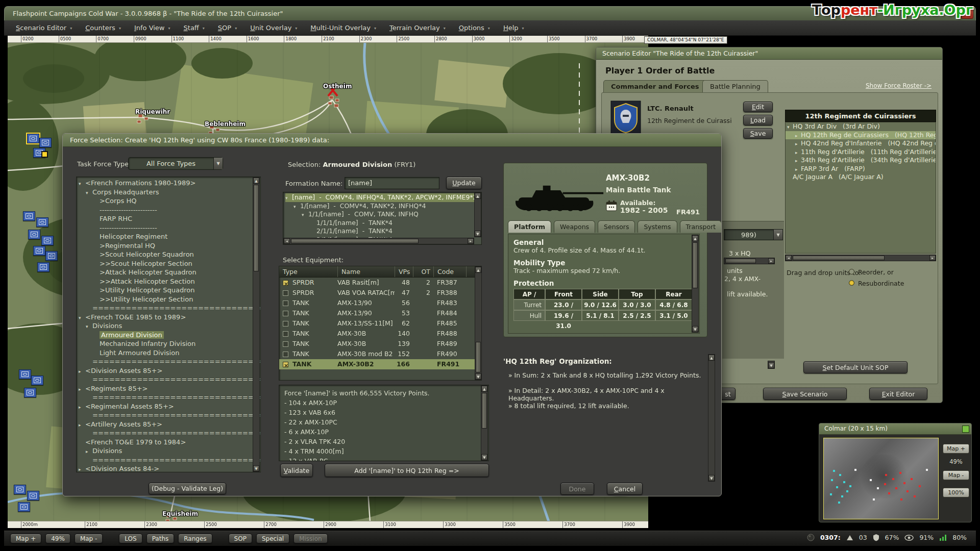 The width and height of the screenshot is (980, 551). I want to click on edit-button: Edit, so click(758, 107).